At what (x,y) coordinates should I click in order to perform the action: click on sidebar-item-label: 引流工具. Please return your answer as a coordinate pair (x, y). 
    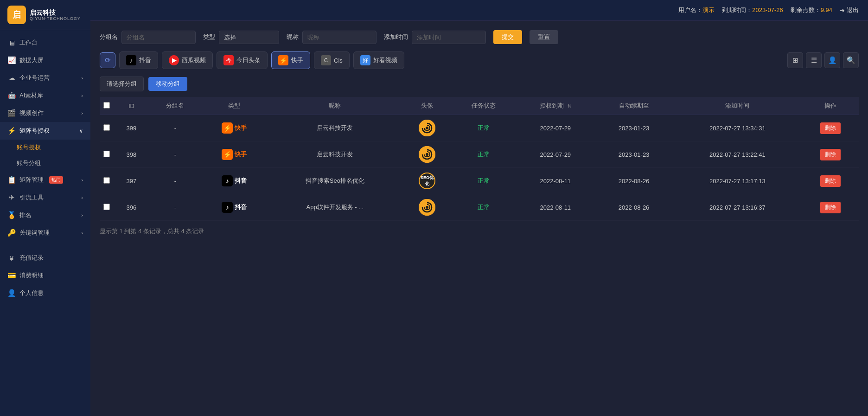
    Looking at the image, I should click on (32, 198).